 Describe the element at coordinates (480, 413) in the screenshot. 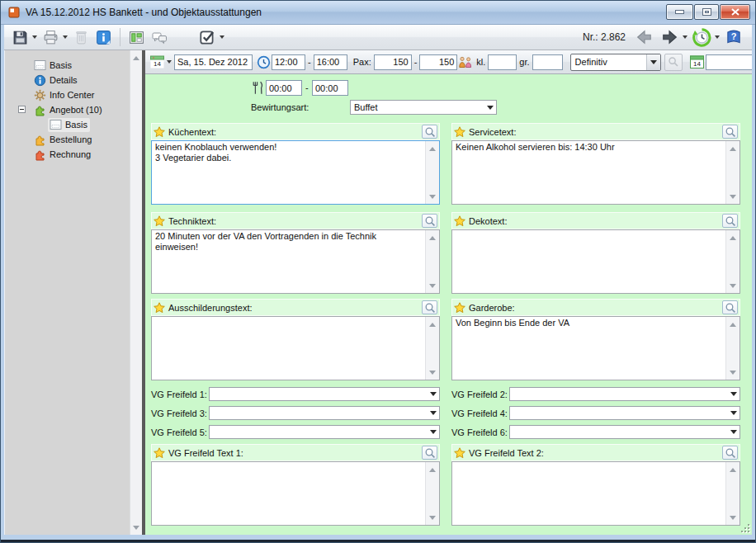

I see `freifeld-label: VG Freifeld 4:` at that location.